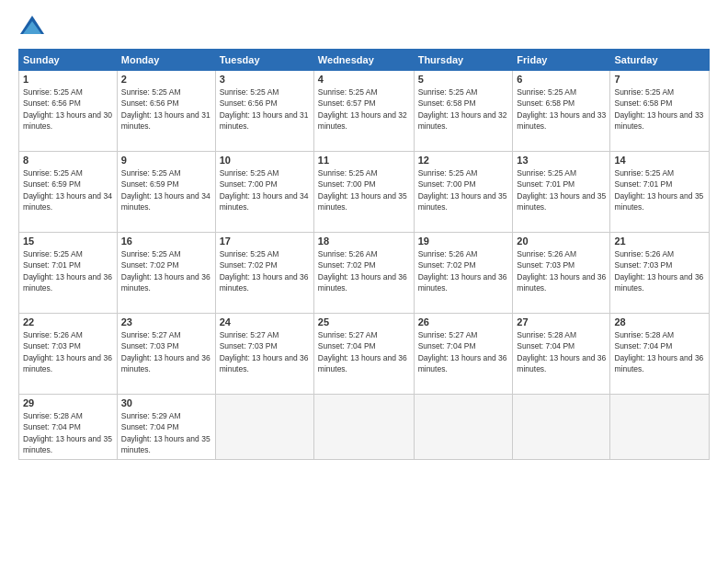  What do you see at coordinates (166, 79) in the screenshot?
I see `day-number: 2` at bounding box center [166, 79].